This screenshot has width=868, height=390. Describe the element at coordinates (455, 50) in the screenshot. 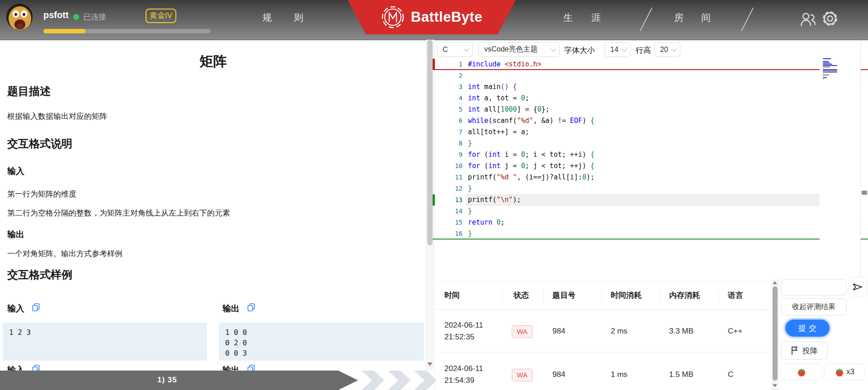

I see `language-select: C` at that location.